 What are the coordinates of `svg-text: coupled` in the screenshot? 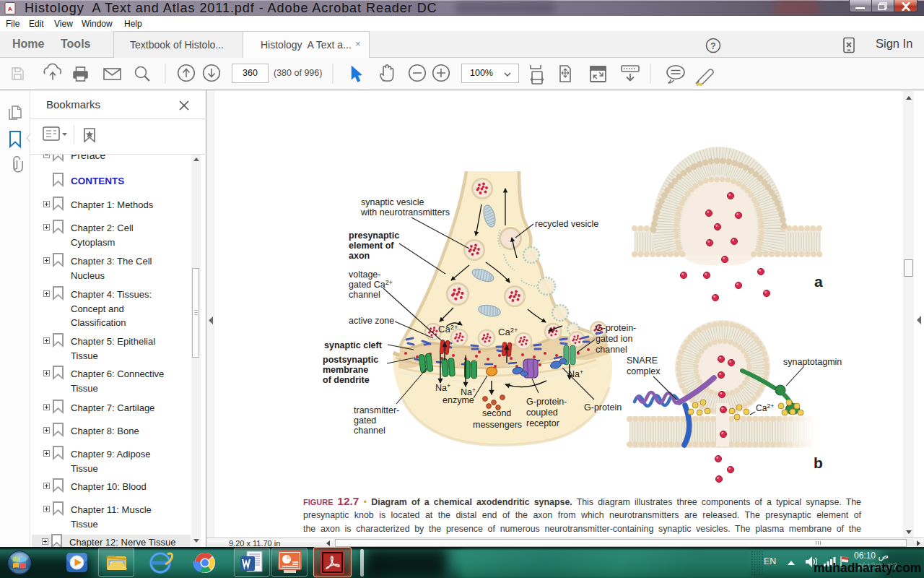 It's located at (542, 413).